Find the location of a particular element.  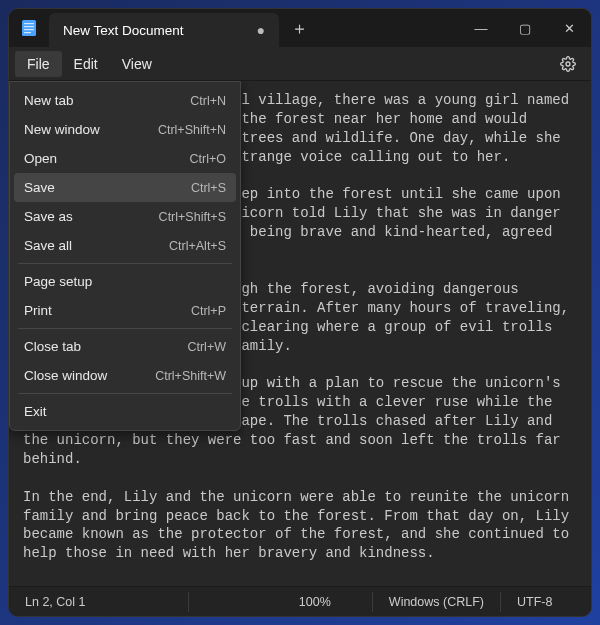

file-menu-item: Close tabCtrl+W is located at coordinates (125, 346).